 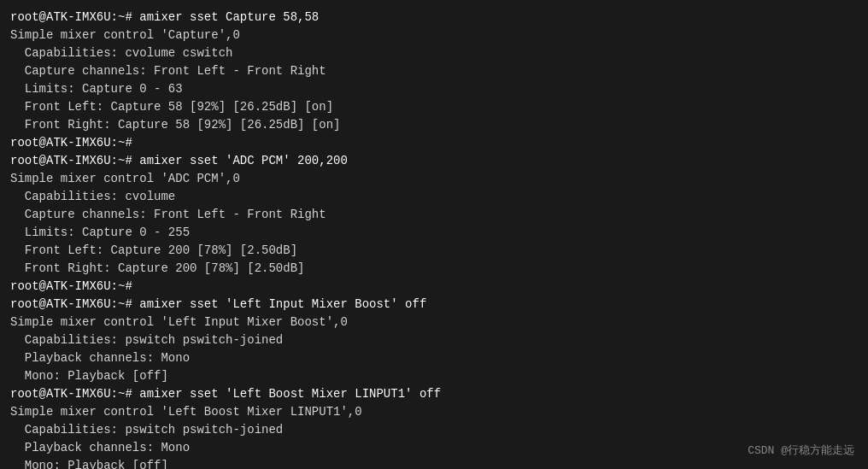 I want to click on terminal-line-16: root@ATK-IMX6U:~# amixer sset 'Left Inpu…, so click(x=434, y=304).